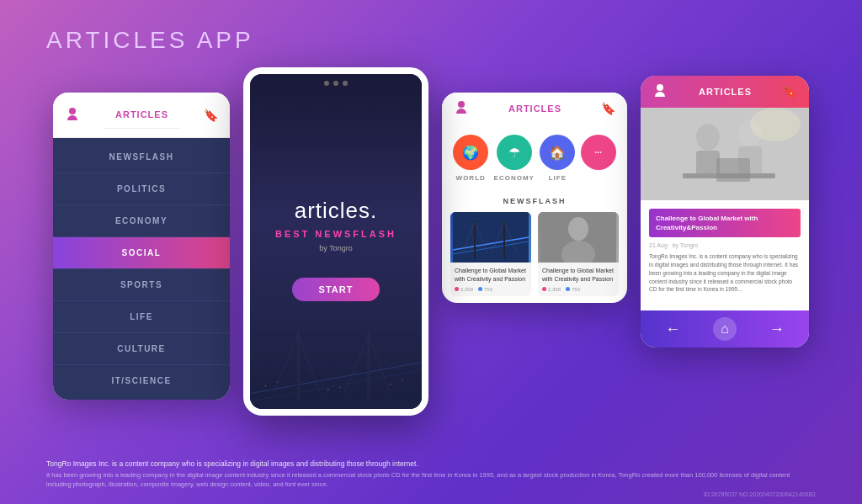  I want to click on news-card-1-image, so click(491, 237).